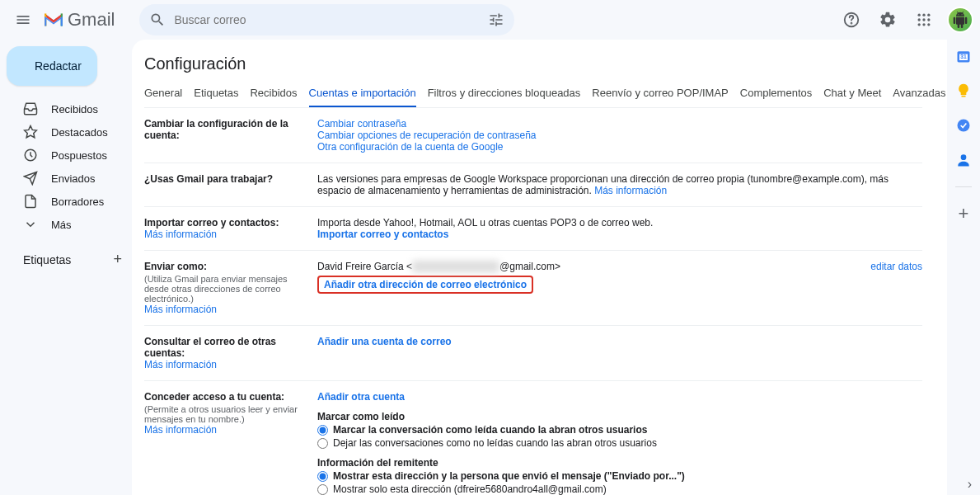  I want to click on search-icon, so click(157, 20).